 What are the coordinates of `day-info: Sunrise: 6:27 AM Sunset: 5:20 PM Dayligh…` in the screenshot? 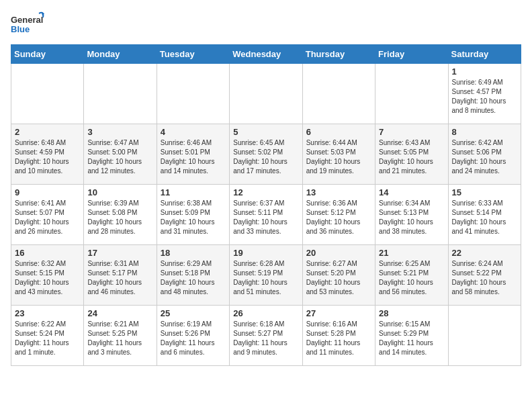 It's located at (339, 278).